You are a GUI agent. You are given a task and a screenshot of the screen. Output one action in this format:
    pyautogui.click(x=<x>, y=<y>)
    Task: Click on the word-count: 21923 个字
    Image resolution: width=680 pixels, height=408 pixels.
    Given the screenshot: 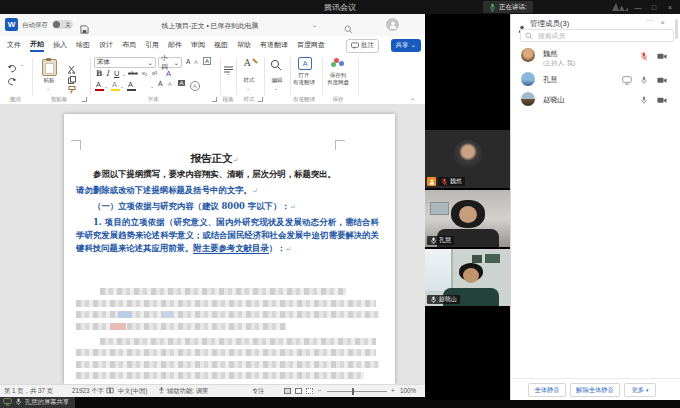 What is the action you would take?
    pyautogui.click(x=88, y=392)
    